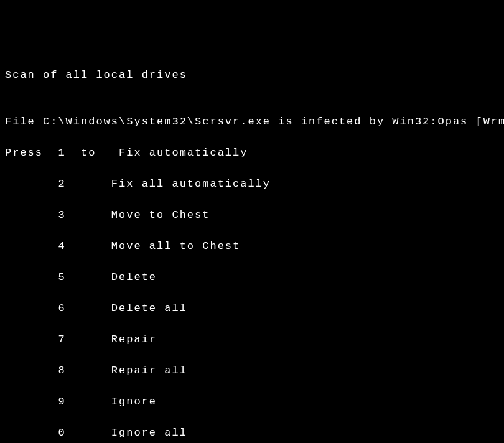  What do you see at coordinates (252, 340) in the screenshot?
I see `menu-option-7: 7 Repair` at bounding box center [252, 340].